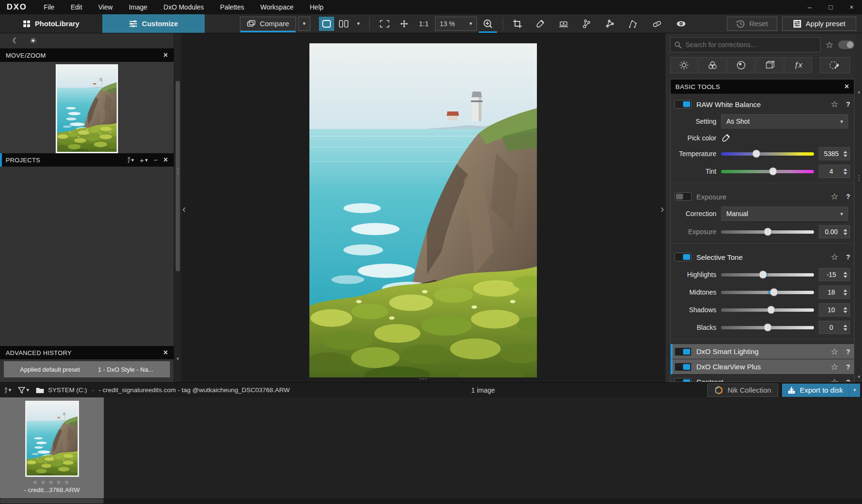 This screenshot has height=504, width=862. I want to click on control-polygon-tool-button, so click(610, 24).